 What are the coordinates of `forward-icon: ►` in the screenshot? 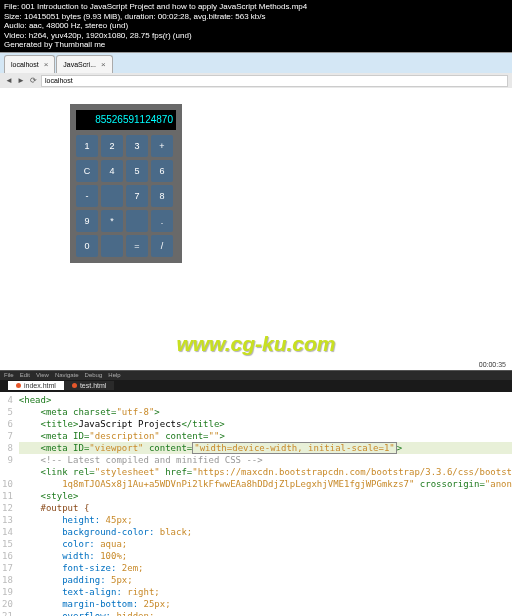 It's located at (21, 81).